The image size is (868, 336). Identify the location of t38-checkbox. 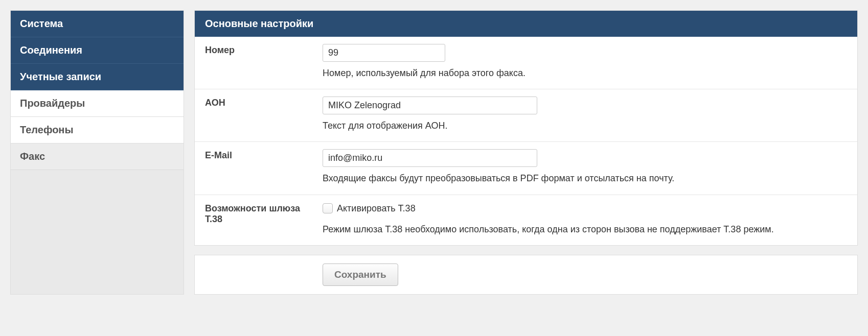
(328, 208).